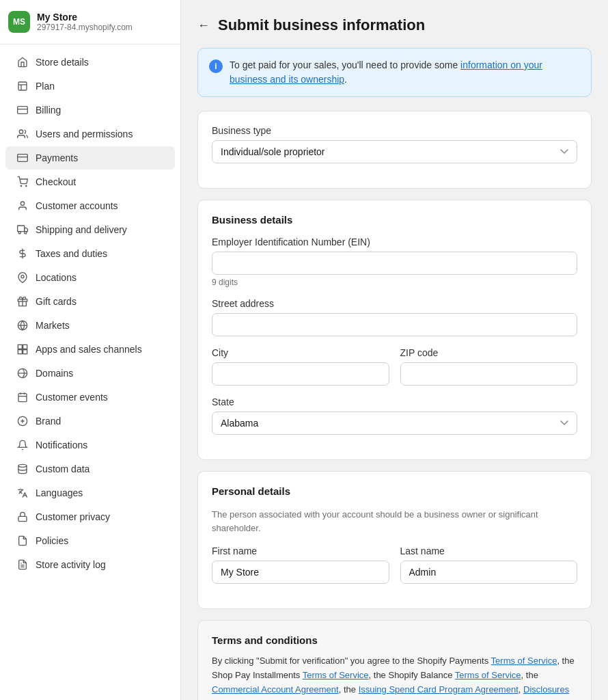  What do you see at coordinates (85, 17) in the screenshot?
I see `store-name: My Store` at bounding box center [85, 17].